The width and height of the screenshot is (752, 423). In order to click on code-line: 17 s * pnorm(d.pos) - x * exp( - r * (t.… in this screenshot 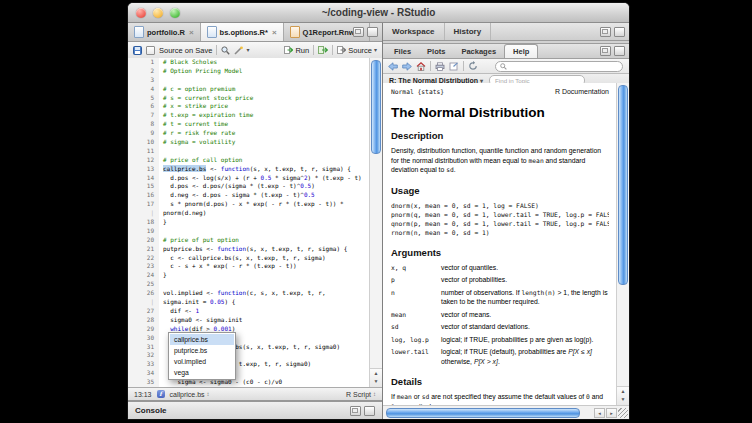, I will do `click(255, 204)`.